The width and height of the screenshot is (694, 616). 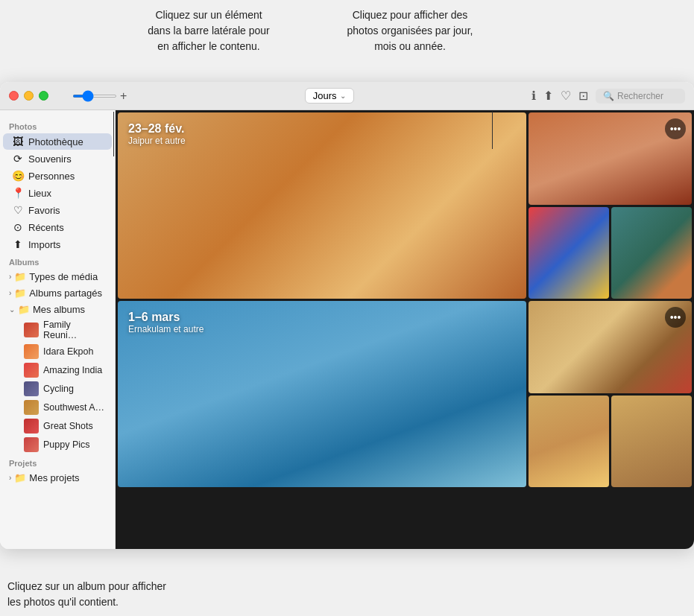 What do you see at coordinates (63, 277) in the screenshot?
I see `sidebar-label-types-media: Types de média` at bounding box center [63, 277].